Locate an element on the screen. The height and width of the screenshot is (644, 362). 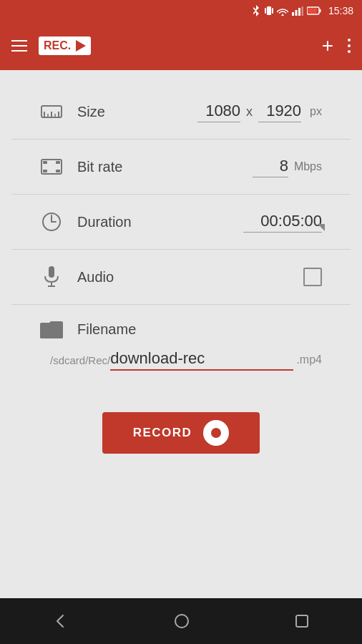
back-button is located at coordinates (61, 621).